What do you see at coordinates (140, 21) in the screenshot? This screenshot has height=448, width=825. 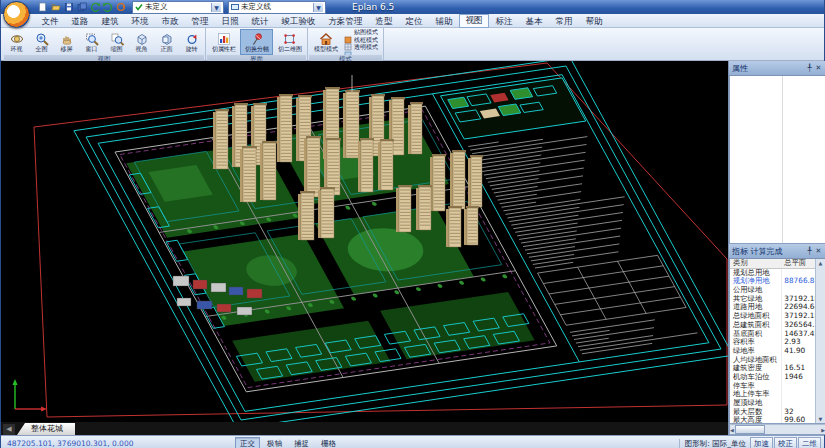 I see `menu-环境: 环境` at bounding box center [140, 21].